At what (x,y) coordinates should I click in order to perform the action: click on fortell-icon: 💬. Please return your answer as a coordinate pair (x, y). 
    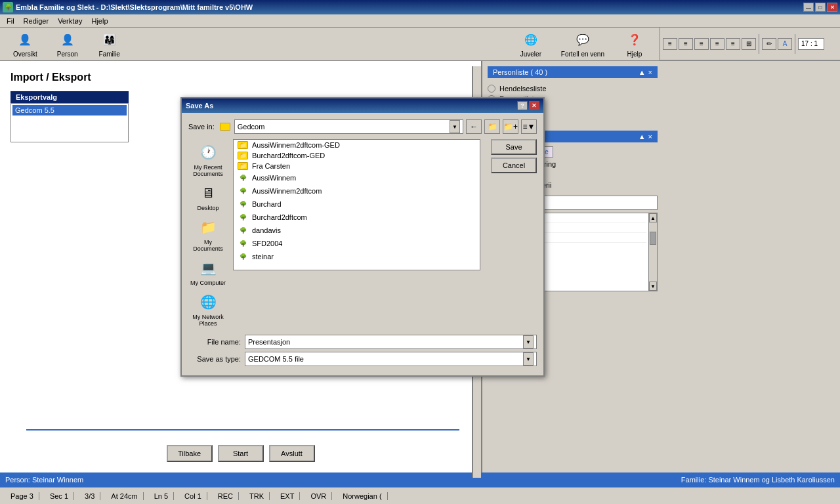
    Looking at the image, I should click on (583, 40).